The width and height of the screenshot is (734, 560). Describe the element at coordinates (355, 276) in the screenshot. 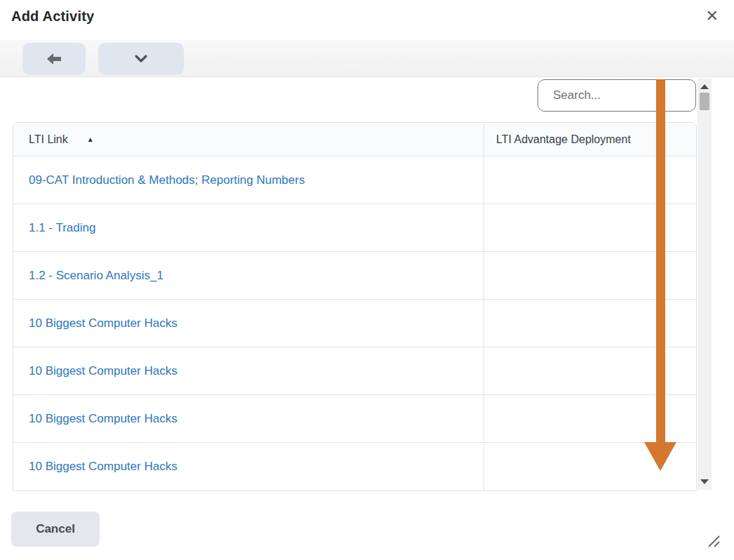

I see `table-row: 1.2 - Scenario Analysis_1` at that location.